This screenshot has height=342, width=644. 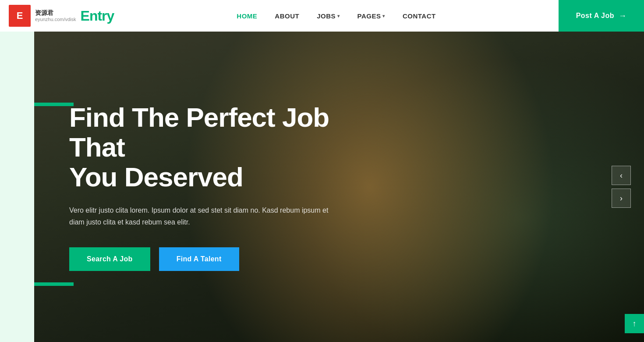 What do you see at coordinates (209, 259) in the screenshot?
I see `hero-buttons: Search A Job Find A Talent` at bounding box center [209, 259].